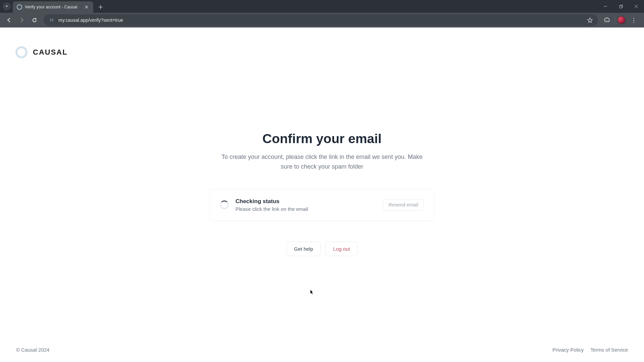 This screenshot has height=362, width=644. I want to click on status-description: Please click the link on the email, so click(306, 209).